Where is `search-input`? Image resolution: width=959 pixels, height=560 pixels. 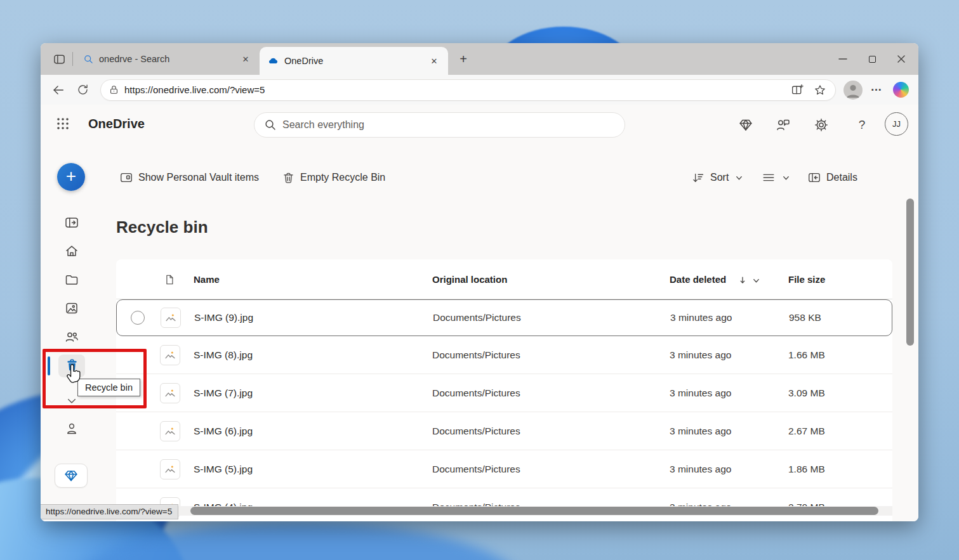 search-input is located at coordinates (439, 125).